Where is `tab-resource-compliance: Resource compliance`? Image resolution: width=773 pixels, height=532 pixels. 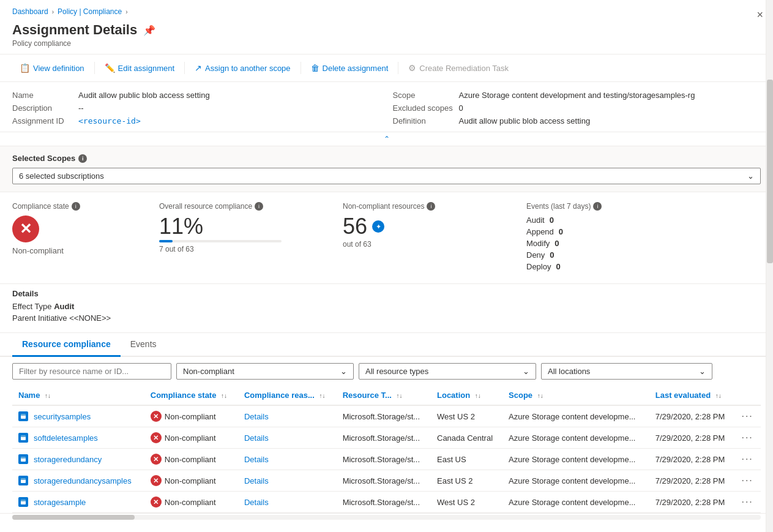 tab-resource-compliance: Resource compliance is located at coordinates (66, 345).